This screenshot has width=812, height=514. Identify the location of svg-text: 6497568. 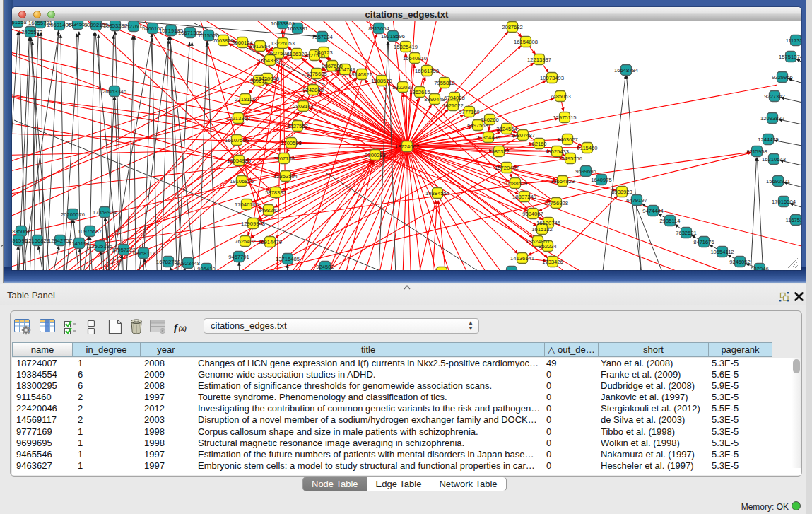
(478, 126).